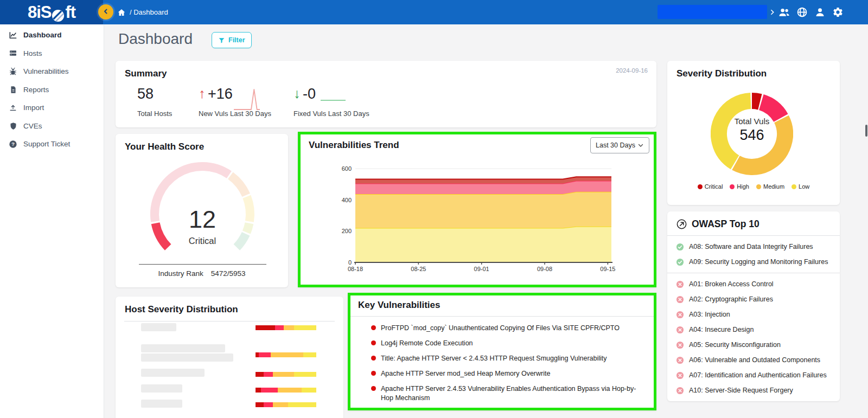 Image resolution: width=868 pixels, height=418 pixels. What do you see at coordinates (52, 108) in the screenshot?
I see `sidebar-item-import: Import` at bounding box center [52, 108].